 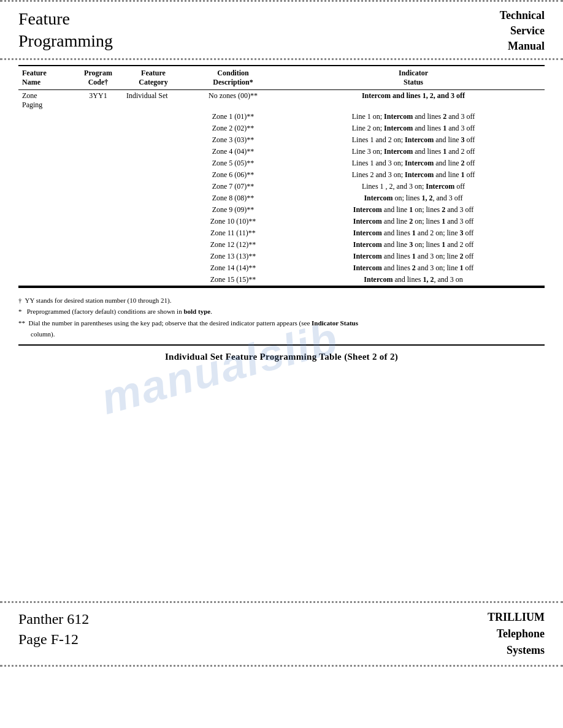 What do you see at coordinates (413, 233) in the screenshot?
I see `td-indicator: Intercom and lines 1 and 2 on; line 3 of…` at bounding box center [413, 233].